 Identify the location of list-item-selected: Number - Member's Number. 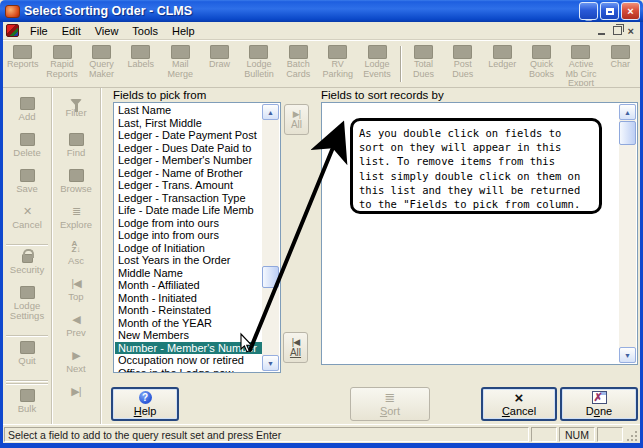
(188, 348).